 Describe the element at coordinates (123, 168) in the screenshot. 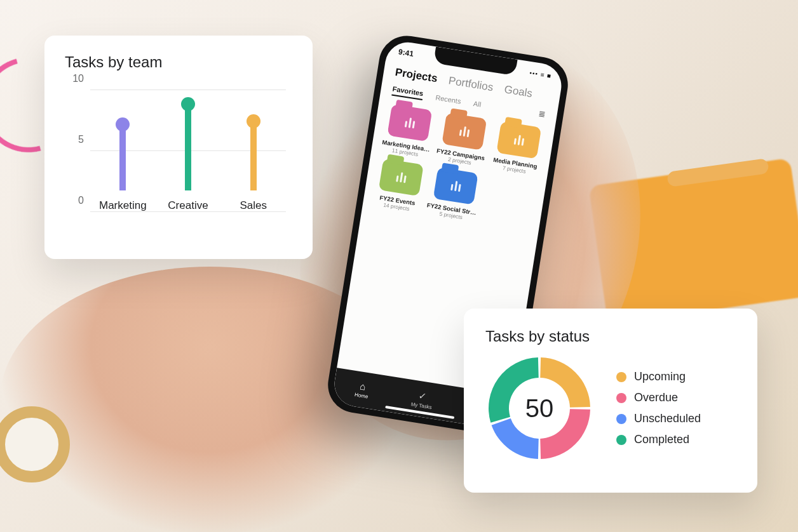

I see `team-bar-marketing: Marketing` at that location.